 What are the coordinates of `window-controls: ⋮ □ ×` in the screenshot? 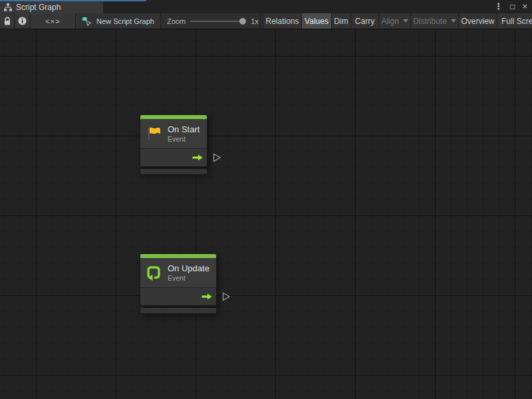 It's located at (513, 7).